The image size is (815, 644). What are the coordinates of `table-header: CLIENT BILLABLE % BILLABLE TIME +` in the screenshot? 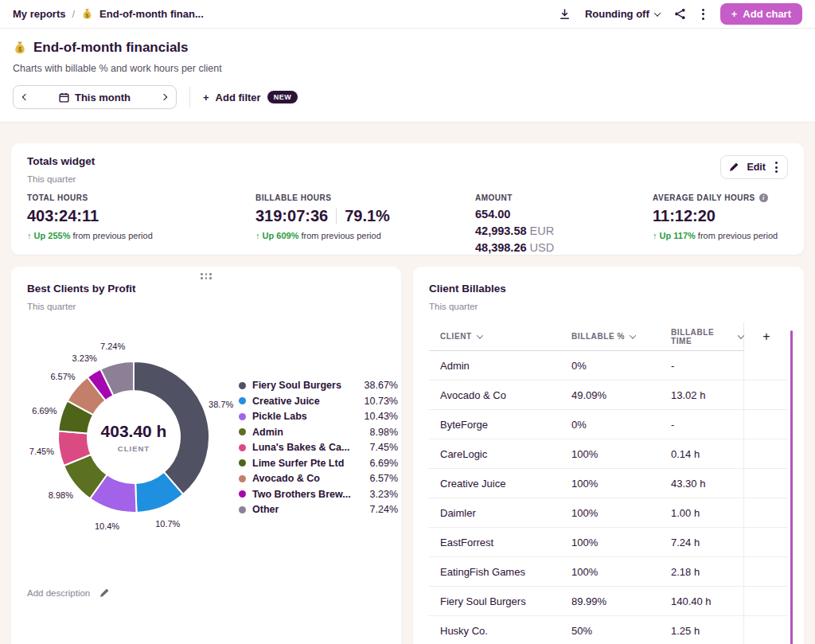 It's located at (608, 337).